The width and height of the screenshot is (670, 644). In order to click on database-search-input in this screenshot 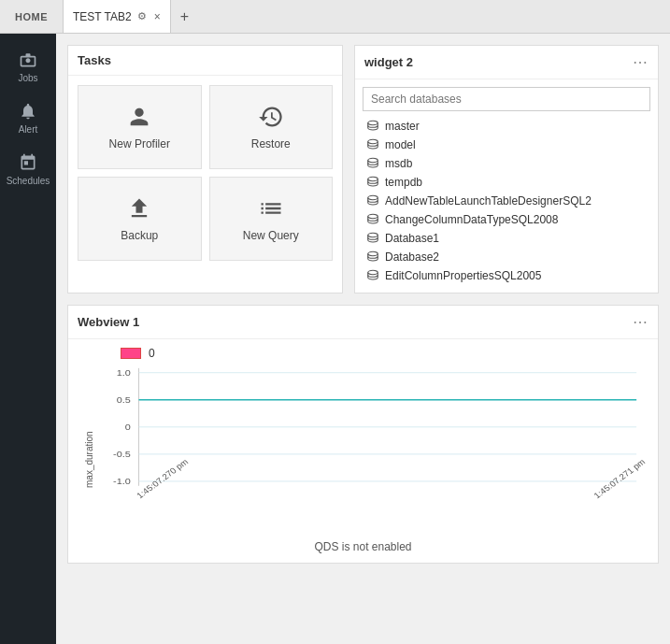, I will do `click(506, 99)`.